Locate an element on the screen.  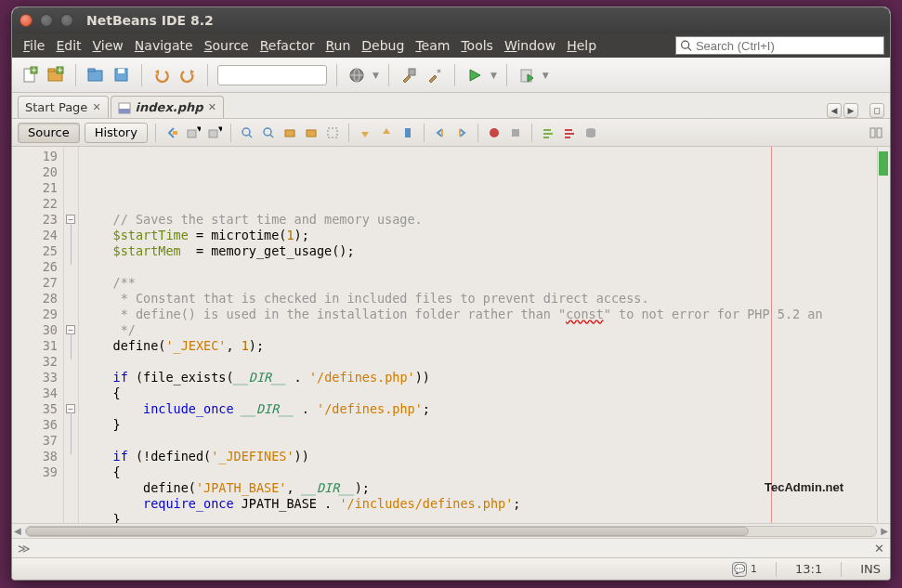
shift-left-icon is located at coordinates (440, 133).